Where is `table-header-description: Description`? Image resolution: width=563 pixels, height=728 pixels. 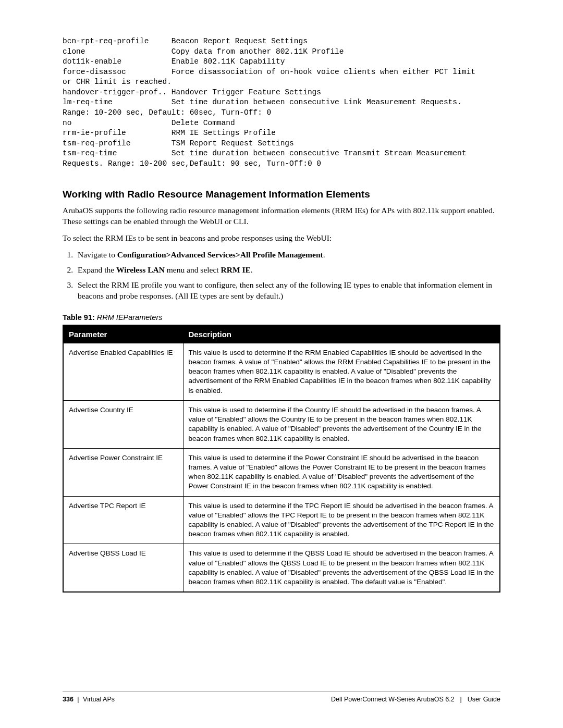
table-header-description: Description is located at coordinates (341, 335).